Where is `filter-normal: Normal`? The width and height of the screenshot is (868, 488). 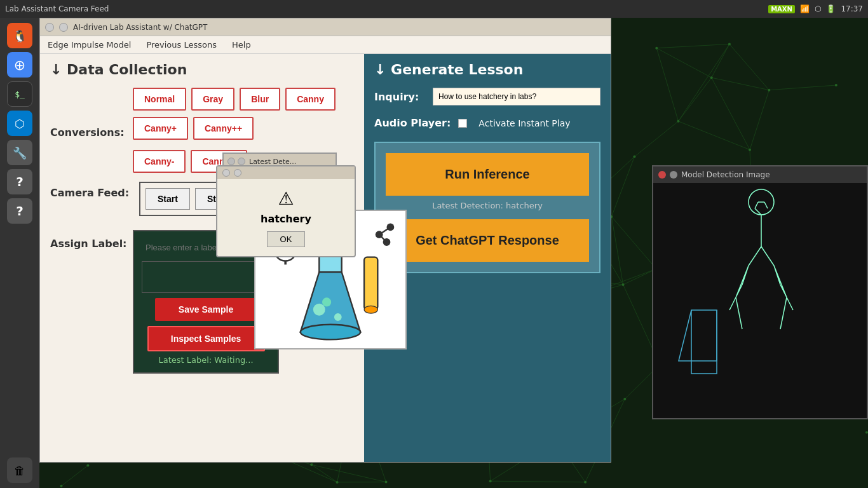 filter-normal: Normal is located at coordinates (159, 99).